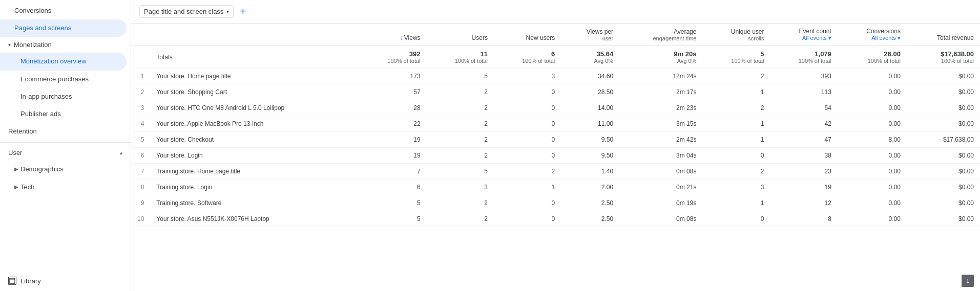 This screenshot has width=980, height=291. What do you see at coordinates (460, 38) in the screenshot?
I see `col-users-label: Users` at bounding box center [460, 38].